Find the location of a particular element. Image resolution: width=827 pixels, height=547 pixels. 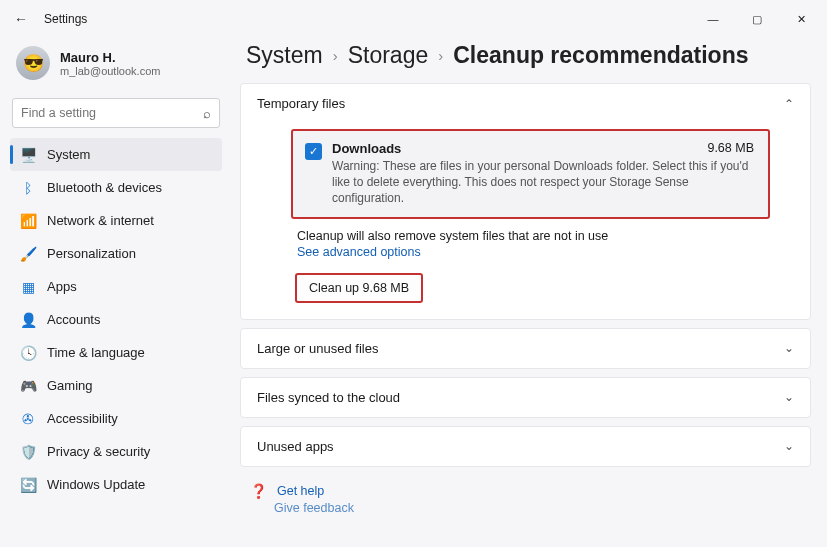

nav-privacy: 🛡️ Privacy & security is located at coordinates (116, 452).